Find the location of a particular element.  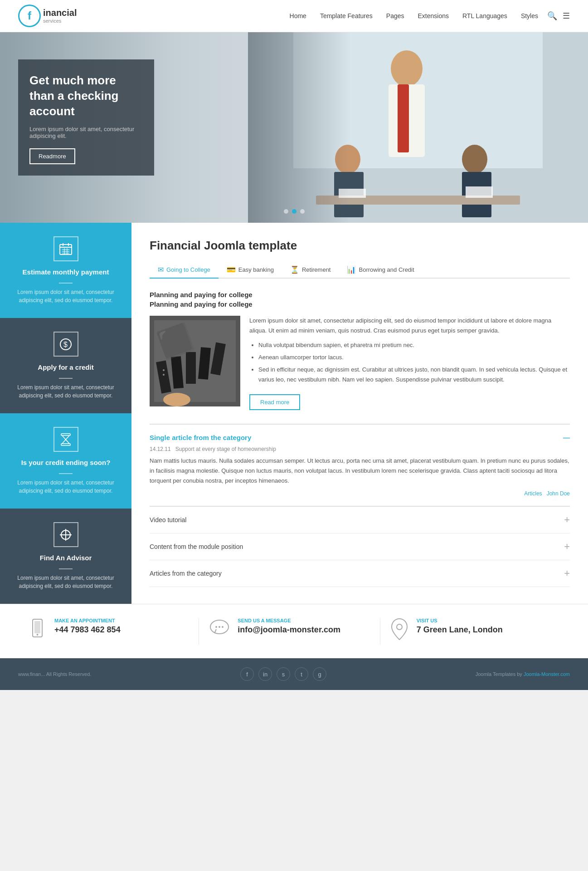

tab-banking: 💳 Easy banking is located at coordinates (250, 270).